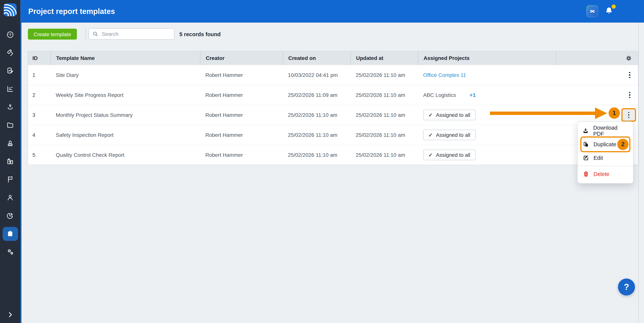  Describe the element at coordinates (39, 115) in the screenshot. I see `cell-id: 3` at that location.